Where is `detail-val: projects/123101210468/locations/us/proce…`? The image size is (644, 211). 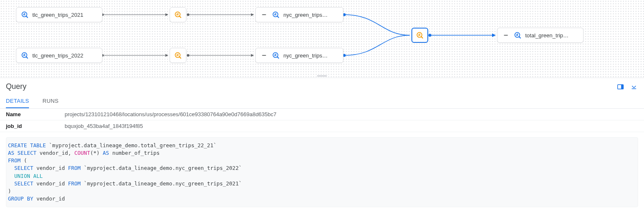
detail-val: projects/123101210468/locations/us/proce… is located at coordinates (170, 114).